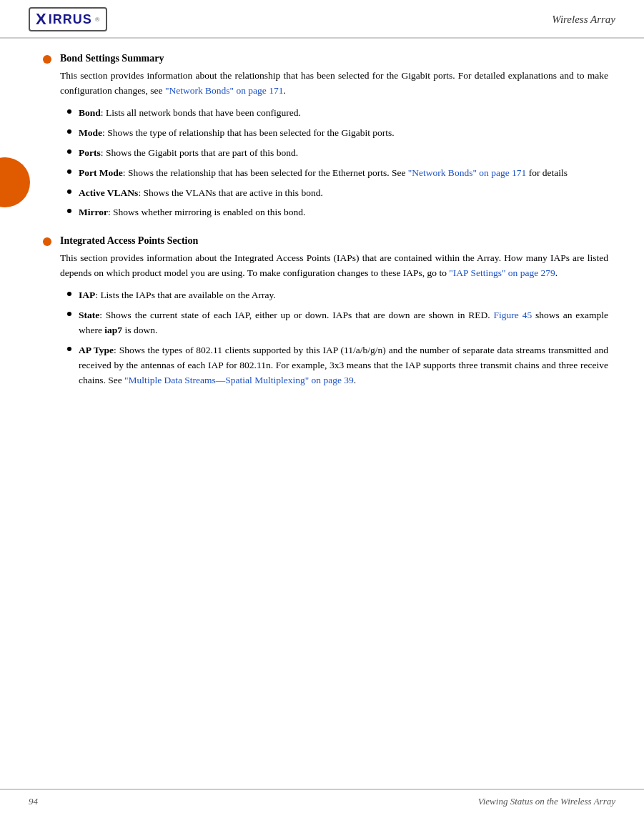 The image size is (644, 813). I want to click on iap-settings-link: "IAP Settings" on page 279, so click(502, 273).